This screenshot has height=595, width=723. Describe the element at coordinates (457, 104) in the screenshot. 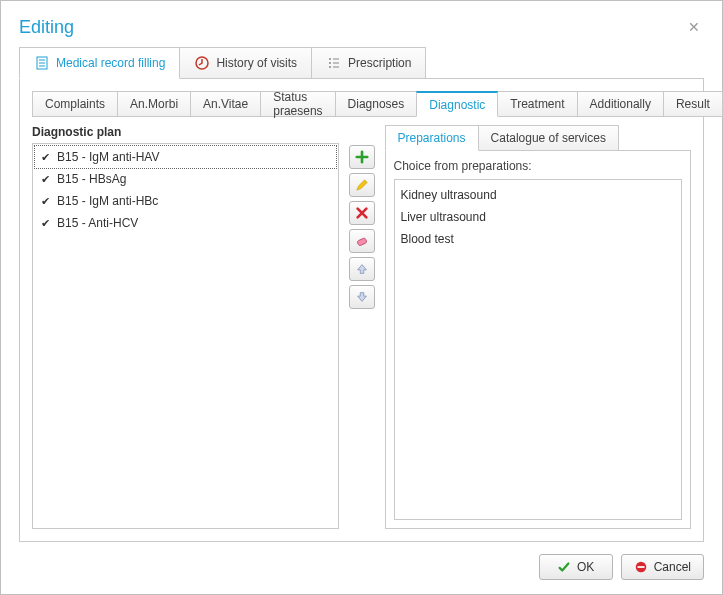

I see `subtab-diagnostic: Diagnostic` at that location.